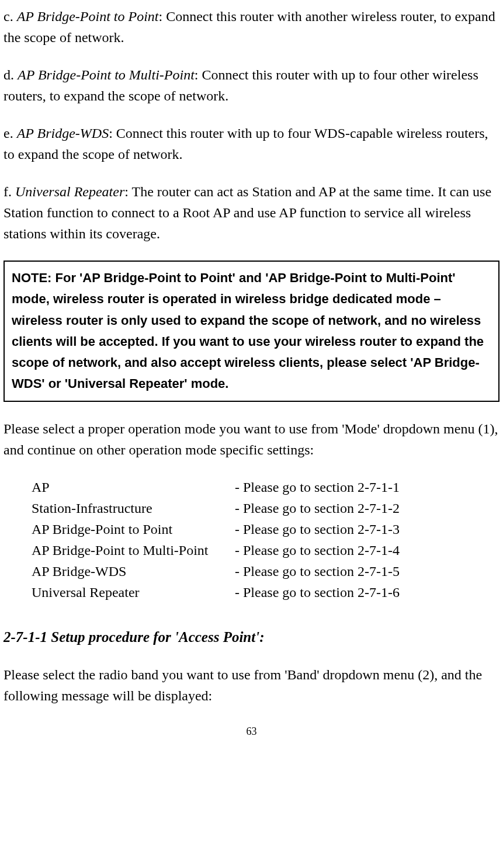  I want to click on mode-ref: - Please go to section 2-7-1-1, so click(317, 487).